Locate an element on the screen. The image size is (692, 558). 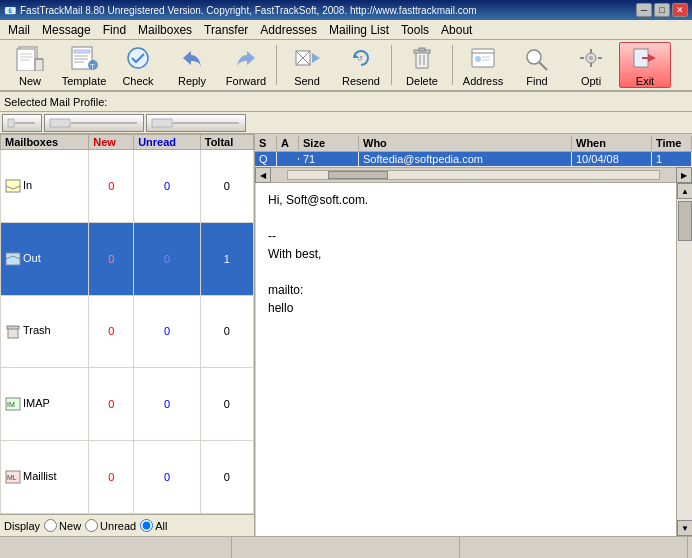
status-bar is located at coordinates (346, 547).